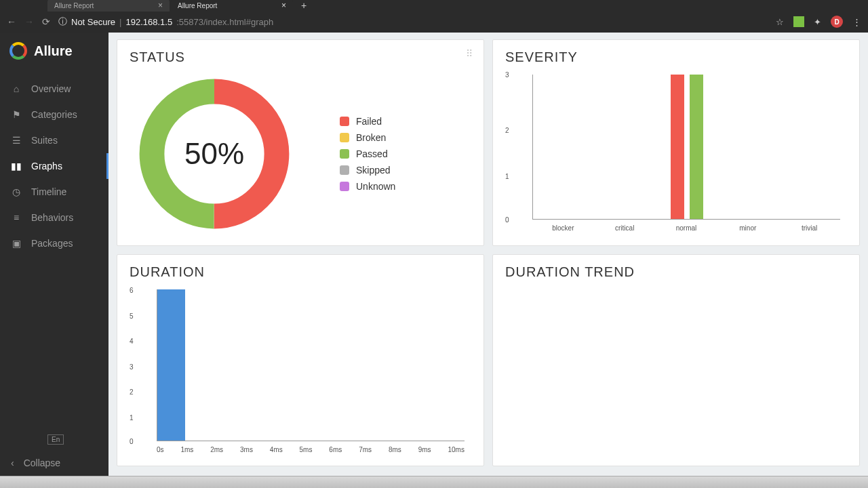  I want to click on legend-label: Broken, so click(371, 138).